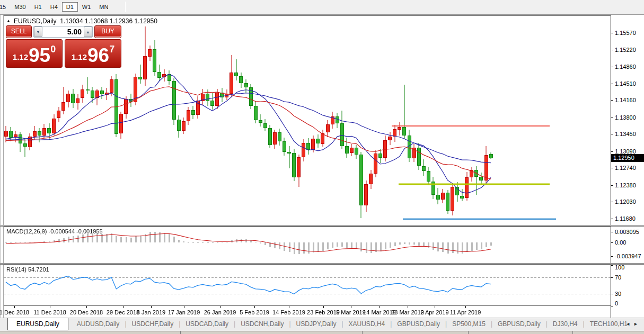 The width and height of the screenshot is (644, 334). Describe the element at coordinates (616, 303) in the screenshot. I see `rsi-tick-label: 0` at that location.